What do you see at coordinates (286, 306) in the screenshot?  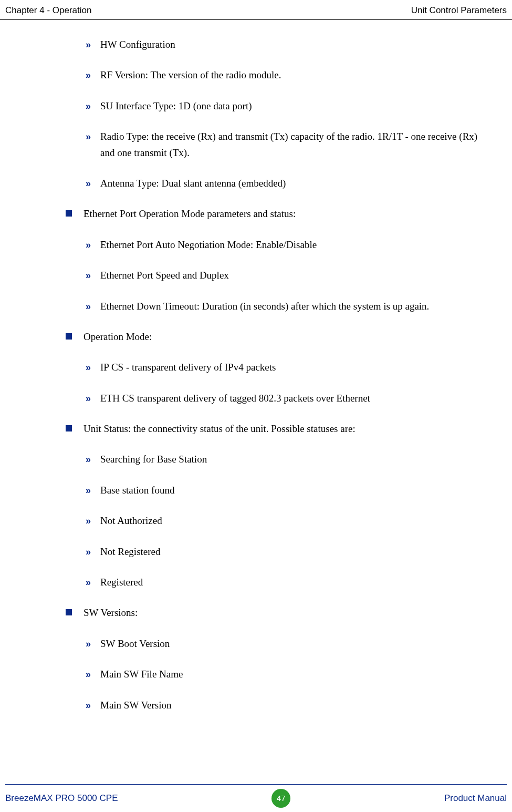 I see `list-item: » Ethernet Down Timeout: Duration (in se…` at bounding box center [286, 306].